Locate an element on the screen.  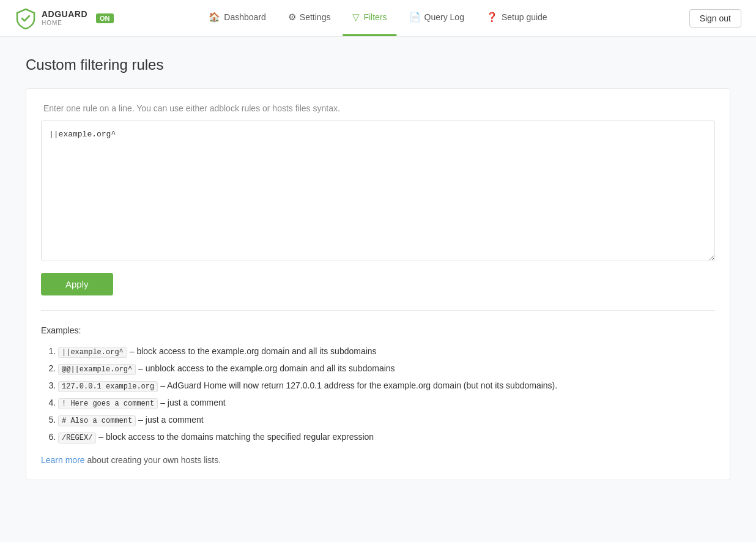
hint-text: Enter one rule on a line. You can use ei… is located at coordinates (378, 108).